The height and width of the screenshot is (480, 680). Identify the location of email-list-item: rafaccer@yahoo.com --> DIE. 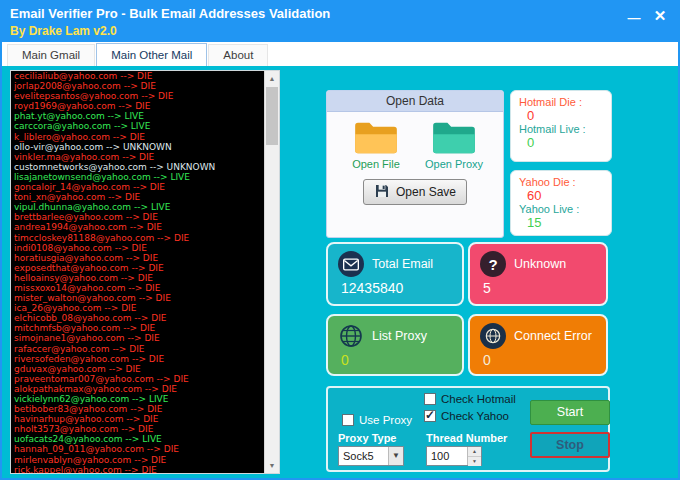
(138, 349).